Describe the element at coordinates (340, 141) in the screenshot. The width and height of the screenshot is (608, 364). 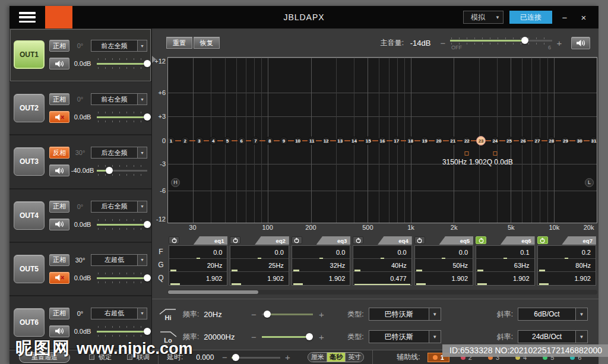
I see `eq-point-13: 13` at that location.